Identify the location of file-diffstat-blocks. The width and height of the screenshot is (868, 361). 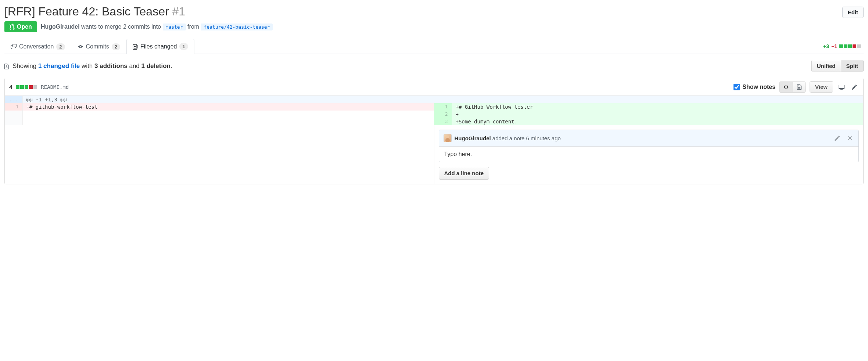
(26, 87).